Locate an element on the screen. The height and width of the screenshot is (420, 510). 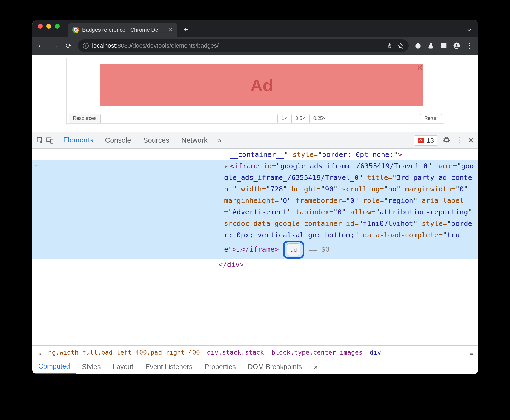
device-icon is located at coordinates (50, 140).